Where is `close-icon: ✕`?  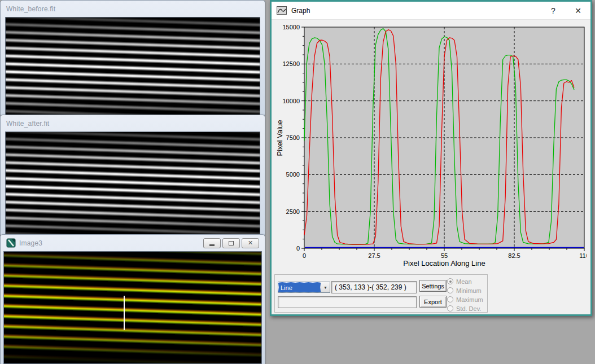 close-icon: ✕ is located at coordinates (251, 243).